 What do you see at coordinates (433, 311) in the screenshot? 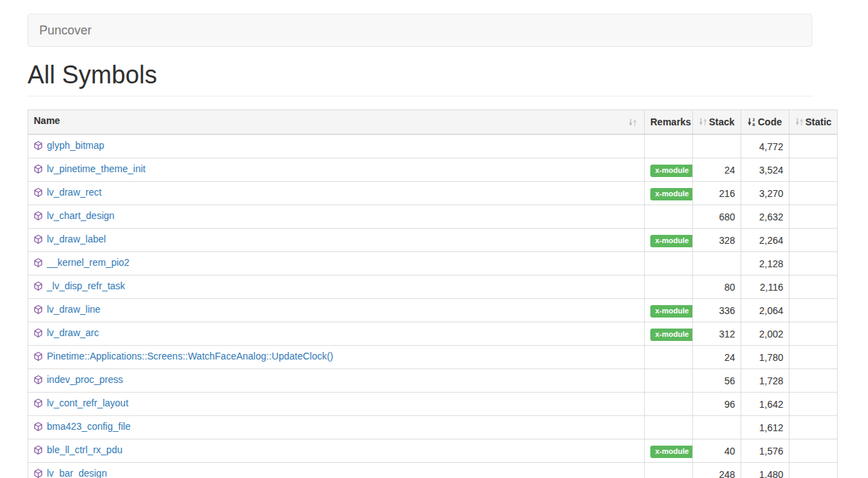
I see `table-row: lv_draw_line x-module 336 2,064` at bounding box center [433, 311].